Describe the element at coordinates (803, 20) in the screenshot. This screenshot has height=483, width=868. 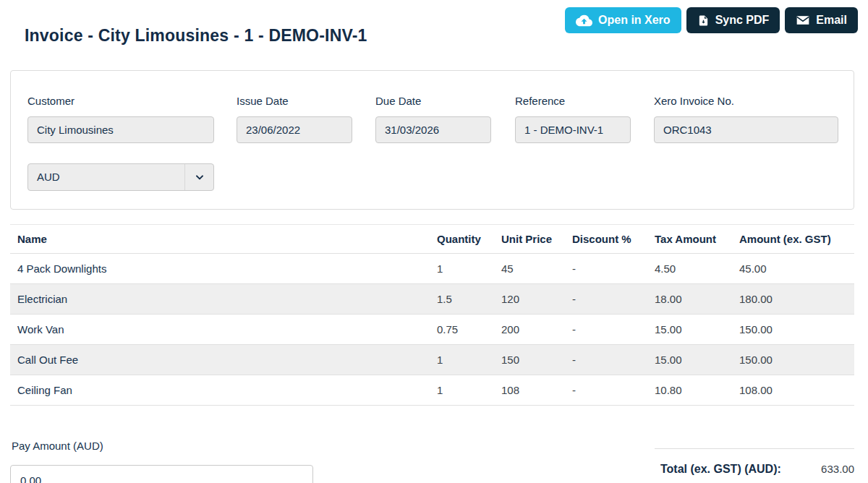
I see `envelope-icon` at that location.